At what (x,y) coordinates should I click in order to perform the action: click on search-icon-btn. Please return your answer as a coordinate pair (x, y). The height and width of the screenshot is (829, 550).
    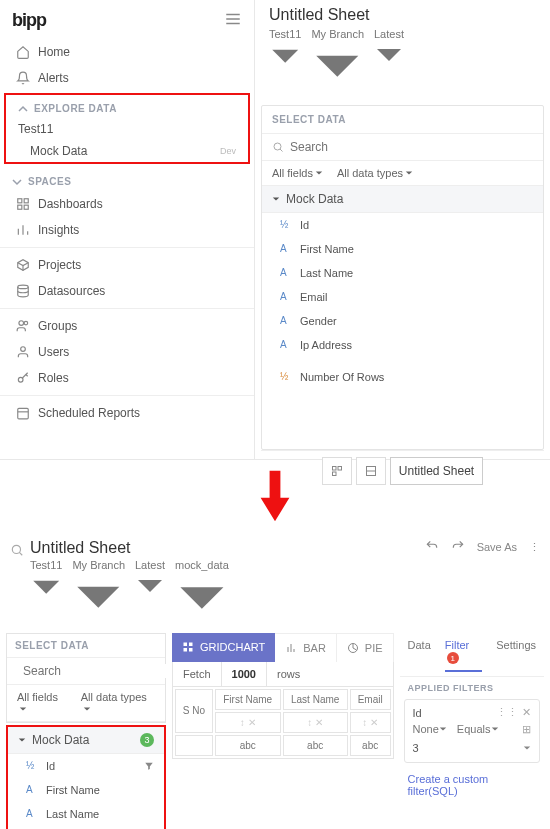
    Looking at the image, I should click on (20, 550).